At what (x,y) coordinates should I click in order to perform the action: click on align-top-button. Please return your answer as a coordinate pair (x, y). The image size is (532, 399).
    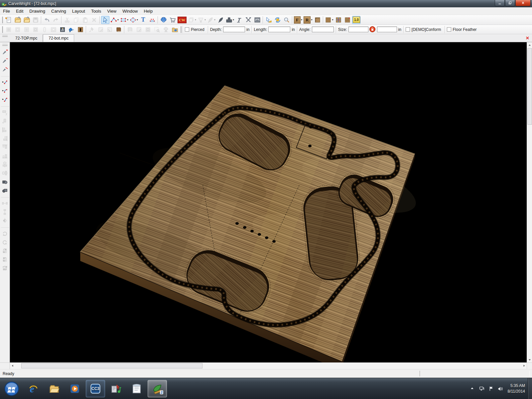
    Looking at the image, I should click on (5, 147).